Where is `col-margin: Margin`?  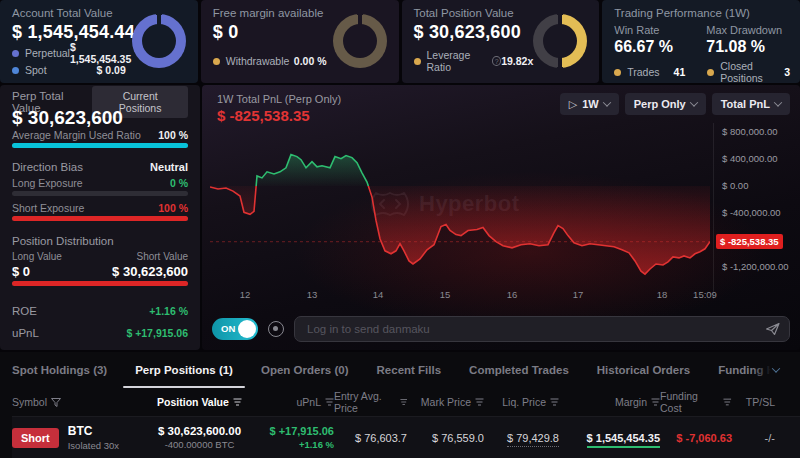 col-margin: Margin is located at coordinates (610, 402).